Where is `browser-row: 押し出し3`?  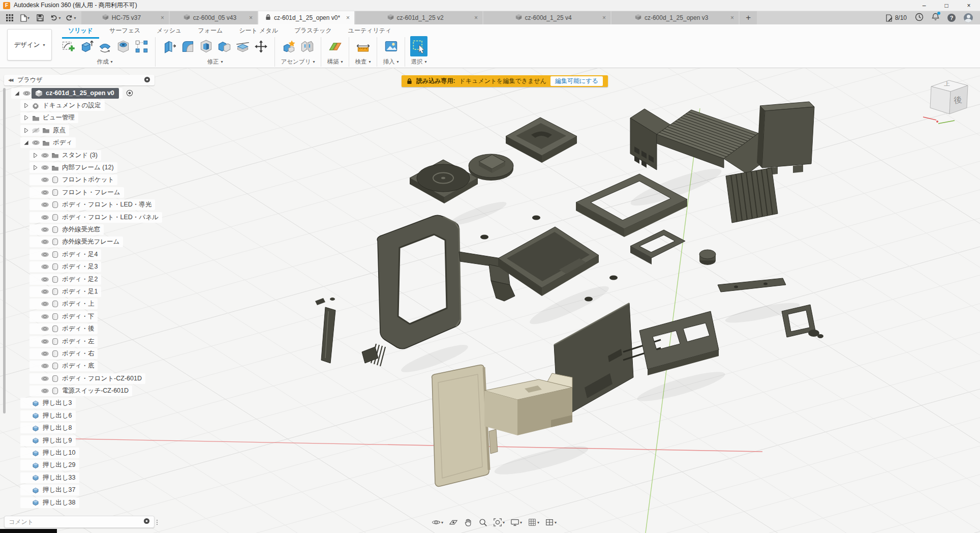
browser-row: 押し出し3 is located at coordinates (84, 403).